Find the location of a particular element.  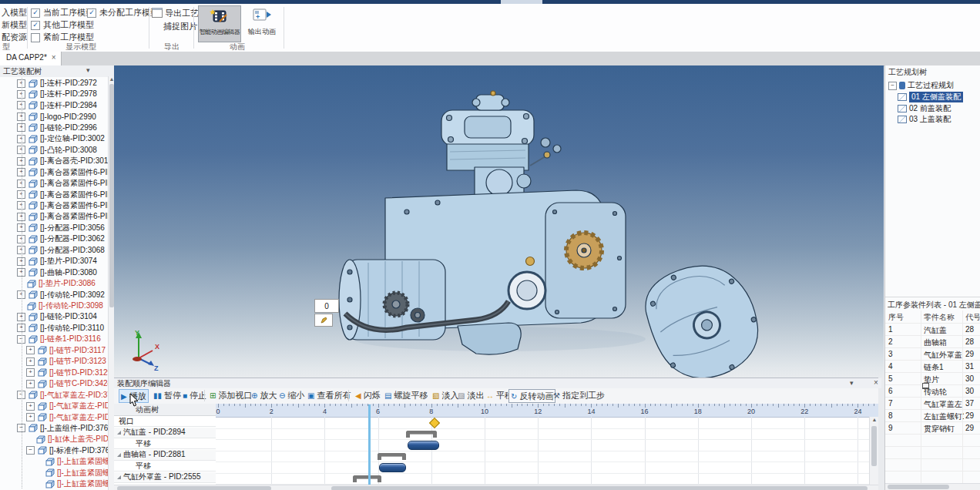

tree-item: []-传动轮-PID:3098 is located at coordinates (60, 306).